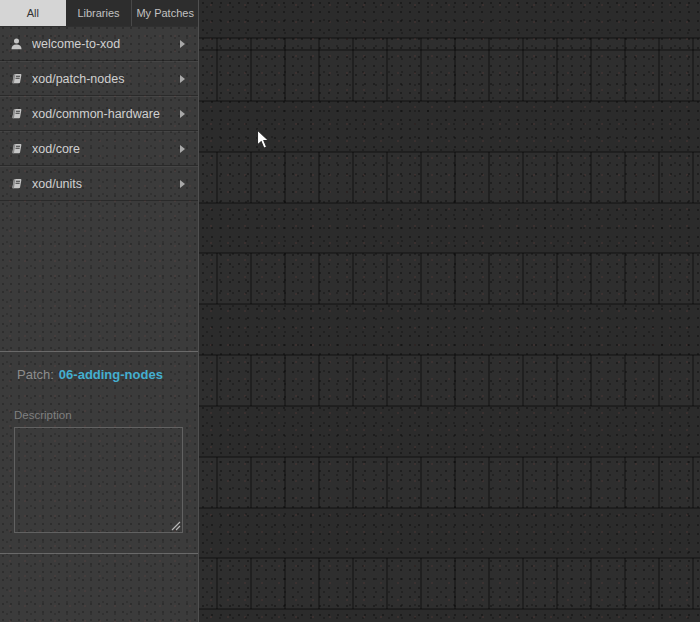 The width and height of the screenshot is (700, 622). I want to click on browser-tabbar: All Libraries My Patches, so click(99, 14).